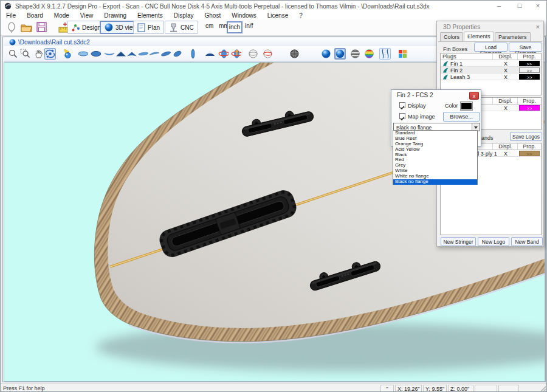 Image resolution: width=547 pixels, height=392 pixels. What do you see at coordinates (355, 53) in the screenshot?
I see `render-bands-icon` at bounding box center [355, 53].